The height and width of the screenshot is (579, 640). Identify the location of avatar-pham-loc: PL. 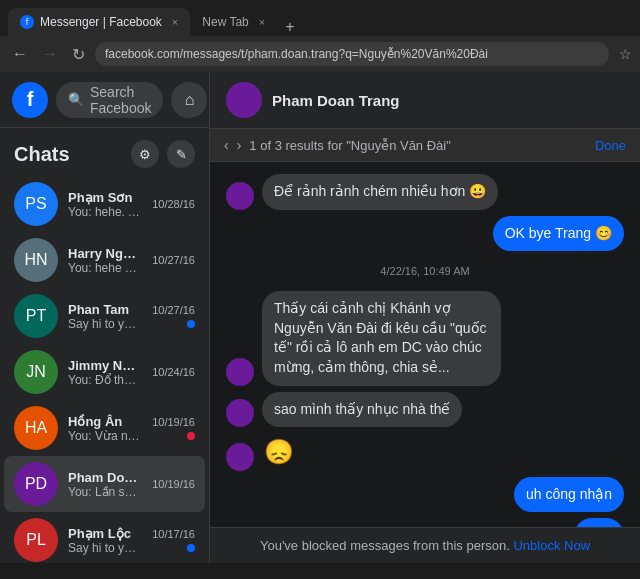
(36, 540).